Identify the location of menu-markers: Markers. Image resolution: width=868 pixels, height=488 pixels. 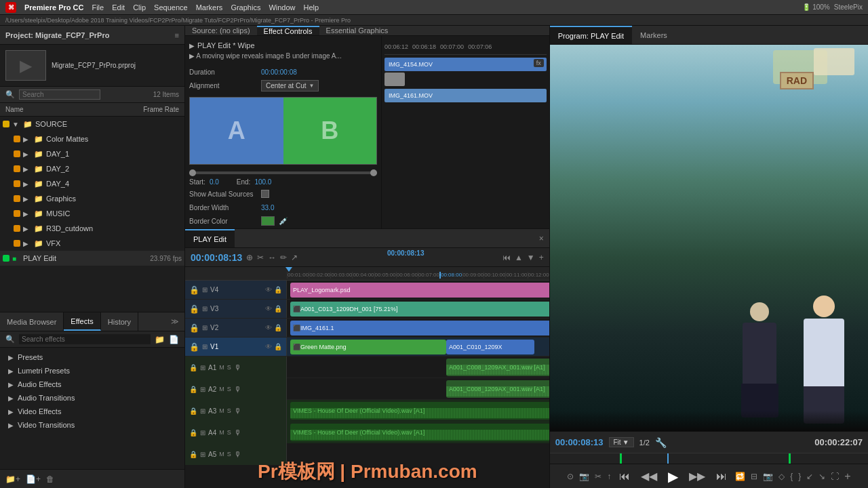
(210, 7).